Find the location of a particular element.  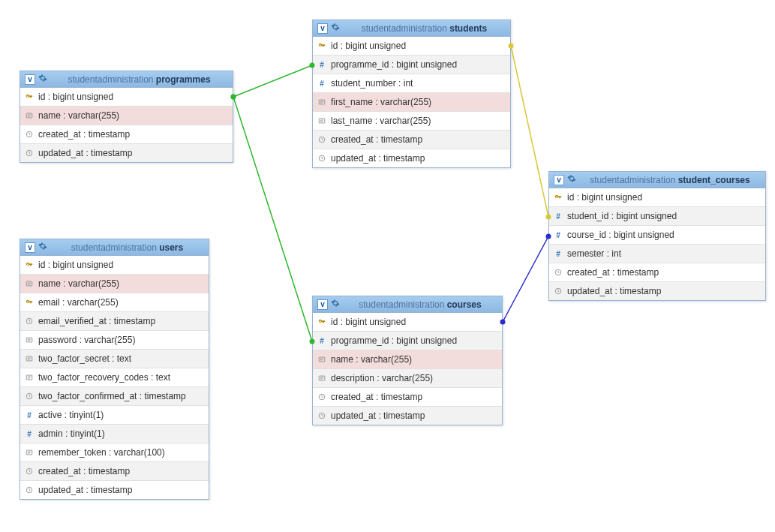

column-row: remember_token : varchar(100) is located at coordinates (114, 453).